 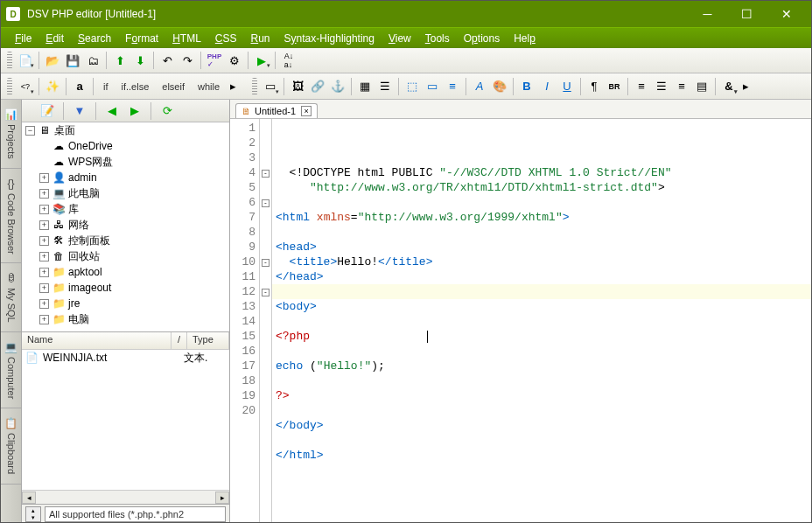 What do you see at coordinates (500, 87) in the screenshot?
I see `color-button: 🎨` at bounding box center [500, 87].